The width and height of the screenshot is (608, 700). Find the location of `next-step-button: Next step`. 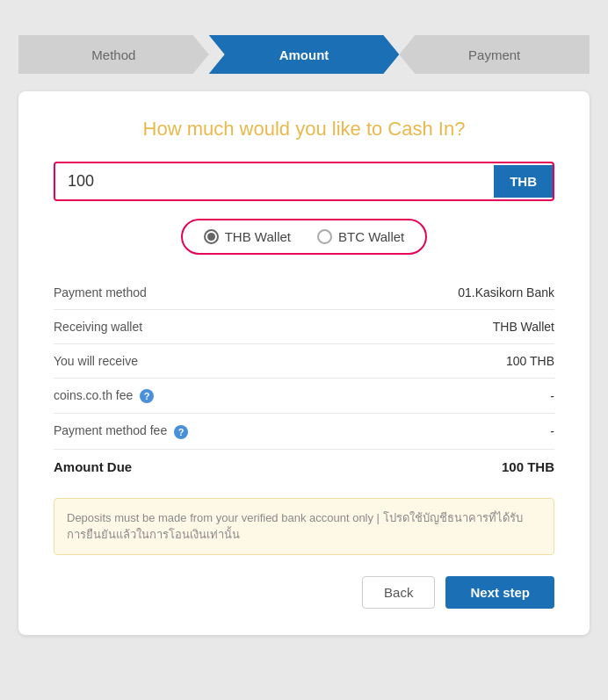

next-step-button: Next step is located at coordinates (500, 592).